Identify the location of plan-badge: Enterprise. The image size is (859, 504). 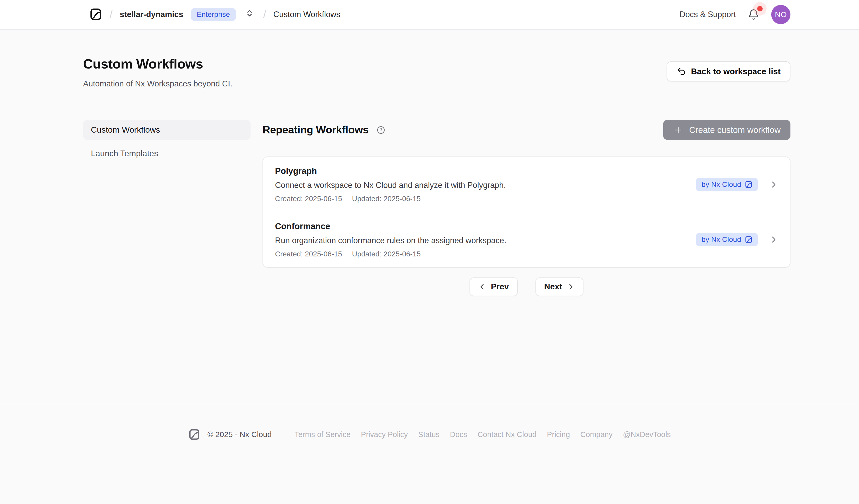
(213, 15).